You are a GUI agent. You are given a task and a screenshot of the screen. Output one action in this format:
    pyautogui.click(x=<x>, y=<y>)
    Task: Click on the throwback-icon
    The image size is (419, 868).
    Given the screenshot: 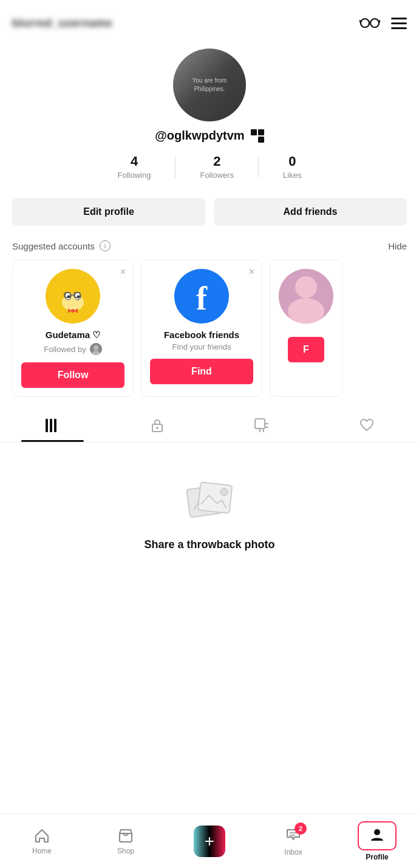 What is the action you would take?
    pyautogui.click(x=210, y=503)
    